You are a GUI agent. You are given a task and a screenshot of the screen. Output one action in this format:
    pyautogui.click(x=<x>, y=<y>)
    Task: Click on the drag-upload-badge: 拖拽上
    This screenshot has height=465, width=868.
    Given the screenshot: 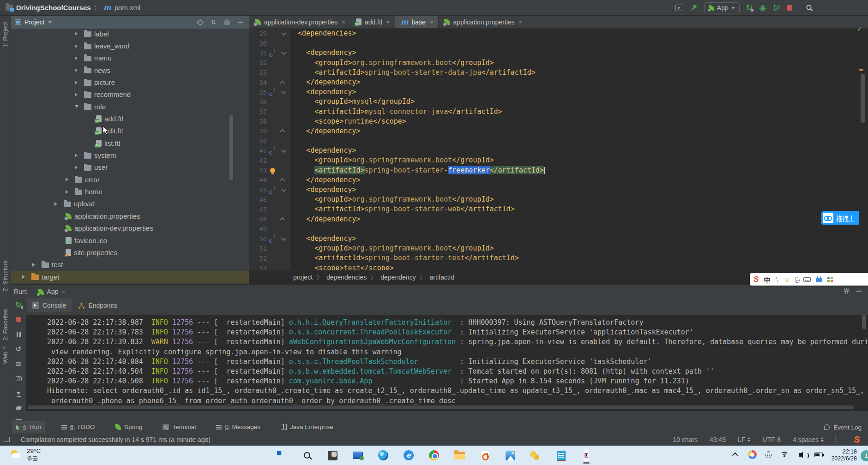 What is the action you would take?
    pyautogui.click(x=840, y=218)
    